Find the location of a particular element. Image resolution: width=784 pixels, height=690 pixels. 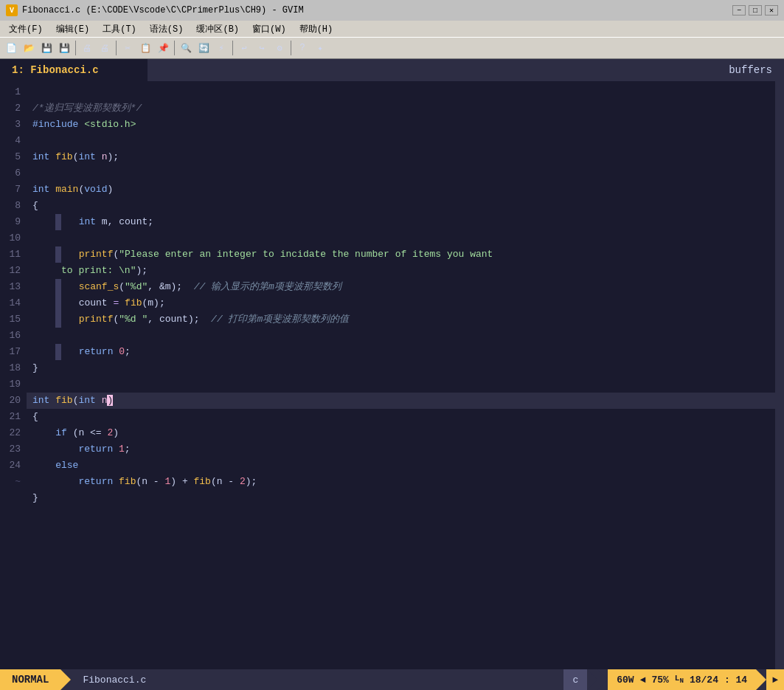

tb-save2: 💾 is located at coordinates (64, 48).